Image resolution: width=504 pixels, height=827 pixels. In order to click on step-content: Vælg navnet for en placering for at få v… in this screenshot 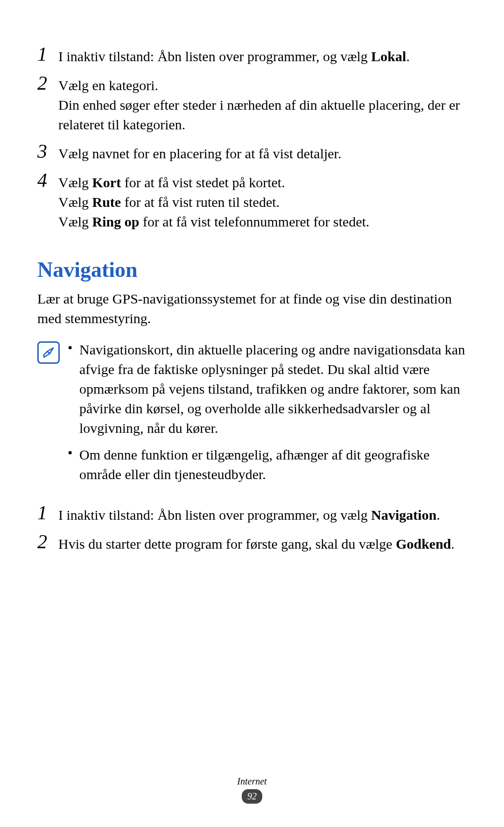, I will do `click(262, 154)`.